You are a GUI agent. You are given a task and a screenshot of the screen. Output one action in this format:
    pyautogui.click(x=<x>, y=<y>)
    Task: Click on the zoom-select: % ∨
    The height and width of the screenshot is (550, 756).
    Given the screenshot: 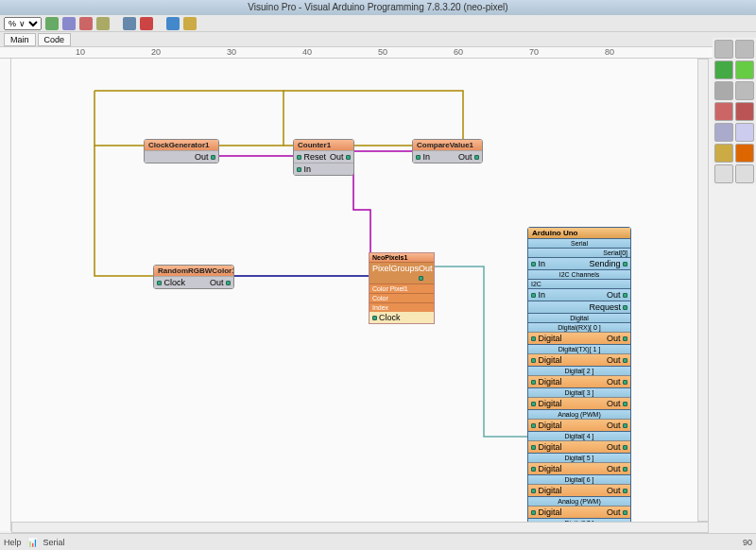 What is the action you would take?
    pyautogui.click(x=23, y=24)
    